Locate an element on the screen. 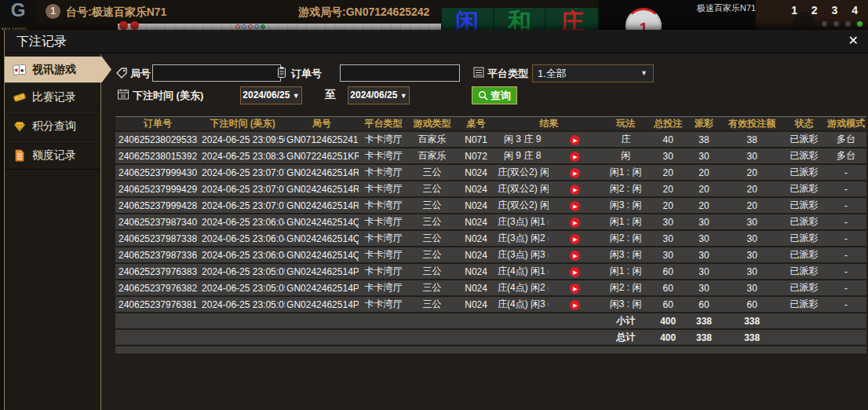 The height and width of the screenshot is (410, 868). column-header: 状态 is located at coordinates (804, 123).